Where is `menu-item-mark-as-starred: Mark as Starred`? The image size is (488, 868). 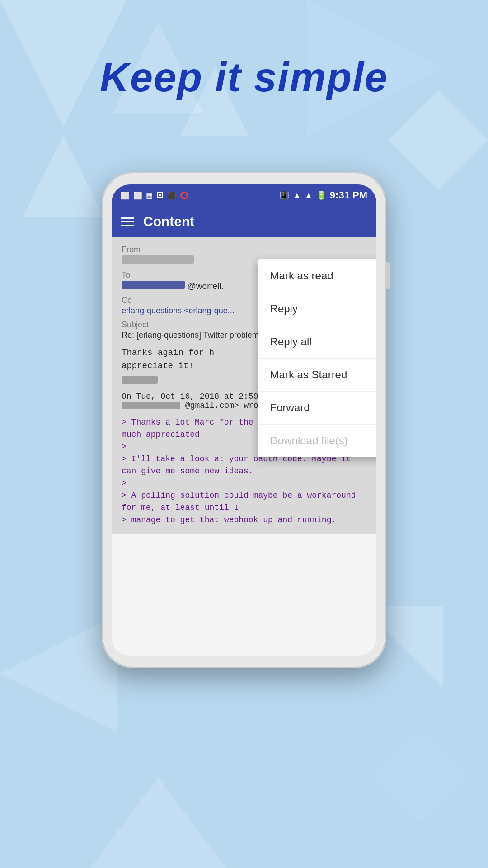
menu-item-mark-as-starred: Mark as Starred is located at coordinates (317, 375).